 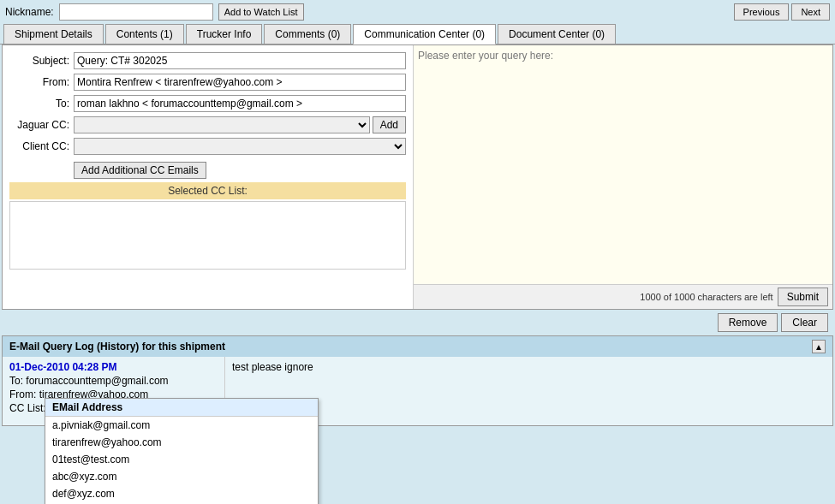 I want to click on subject-label: Subject:, so click(x=41, y=61).